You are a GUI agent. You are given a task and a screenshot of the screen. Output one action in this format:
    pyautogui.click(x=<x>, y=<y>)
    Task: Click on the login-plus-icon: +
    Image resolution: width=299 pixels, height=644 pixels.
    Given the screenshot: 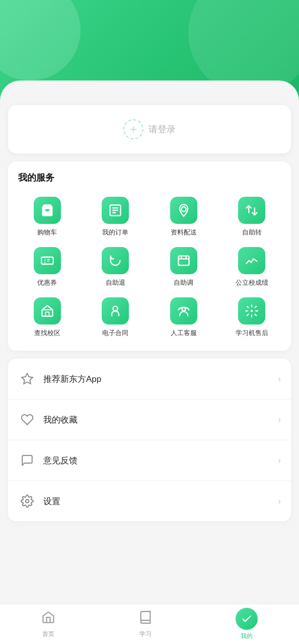 What is the action you would take?
    pyautogui.click(x=133, y=129)
    